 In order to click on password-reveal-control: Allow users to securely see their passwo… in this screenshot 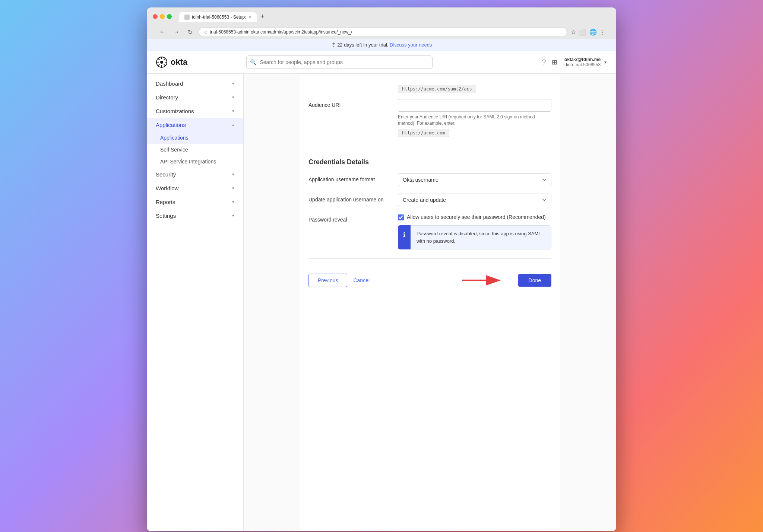, I will do `click(475, 232)`.